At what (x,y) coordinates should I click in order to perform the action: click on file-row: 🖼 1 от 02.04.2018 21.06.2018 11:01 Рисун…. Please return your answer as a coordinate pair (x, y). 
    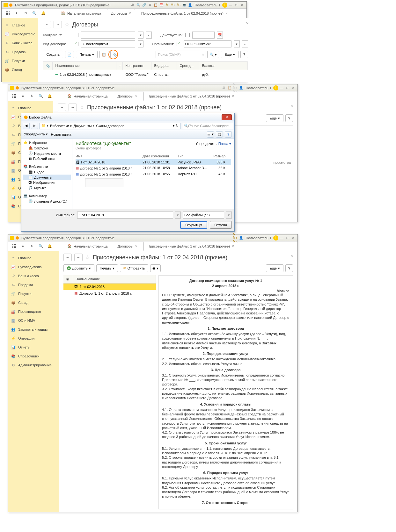
    Looking at the image, I should click on (153, 162).